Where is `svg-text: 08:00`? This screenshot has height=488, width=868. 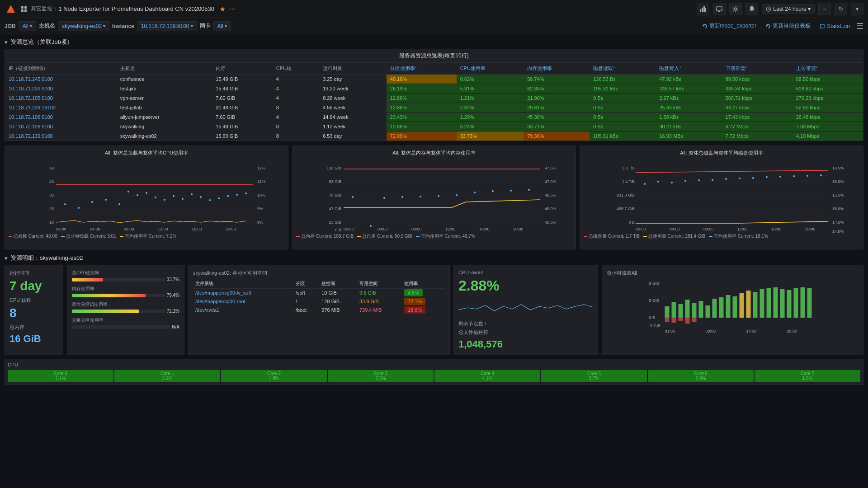 svg-text: 08:00 is located at coordinates (129, 229).